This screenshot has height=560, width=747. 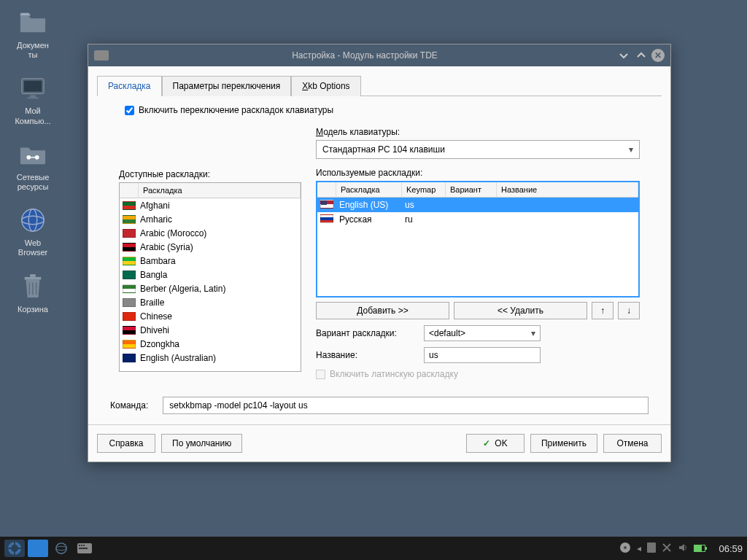 What do you see at coordinates (210, 274) in the screenshot?
I see `available-row: Bangla` at bounding box center [210, 274].